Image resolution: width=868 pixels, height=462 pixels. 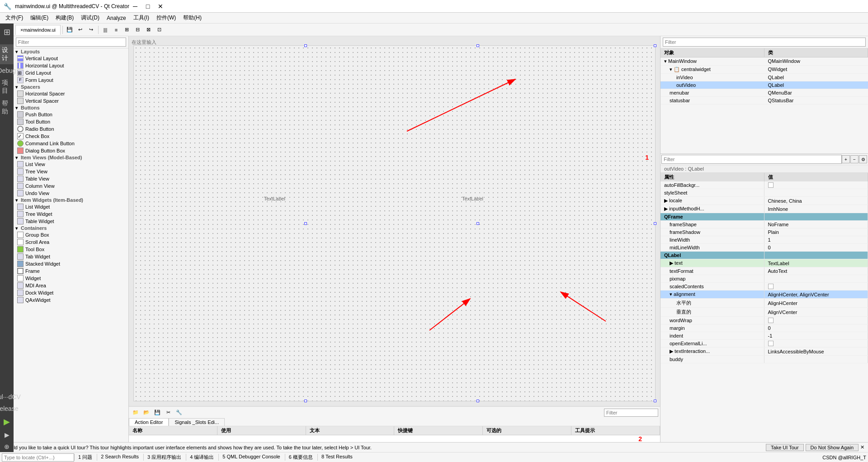 I want to click on status-compile: 4 编译输出, so click(x=202, y=457).